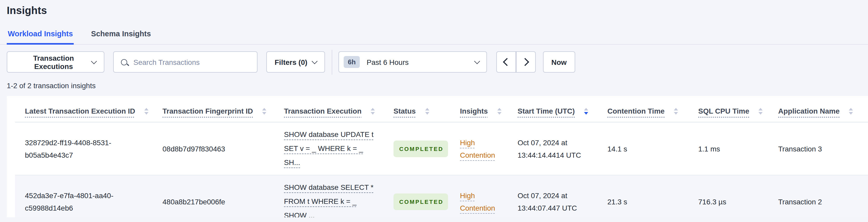  Describe the element at coordinates (643, 149) in the screenshot. I see `cell-contention-time: 14.1 s` at that location.